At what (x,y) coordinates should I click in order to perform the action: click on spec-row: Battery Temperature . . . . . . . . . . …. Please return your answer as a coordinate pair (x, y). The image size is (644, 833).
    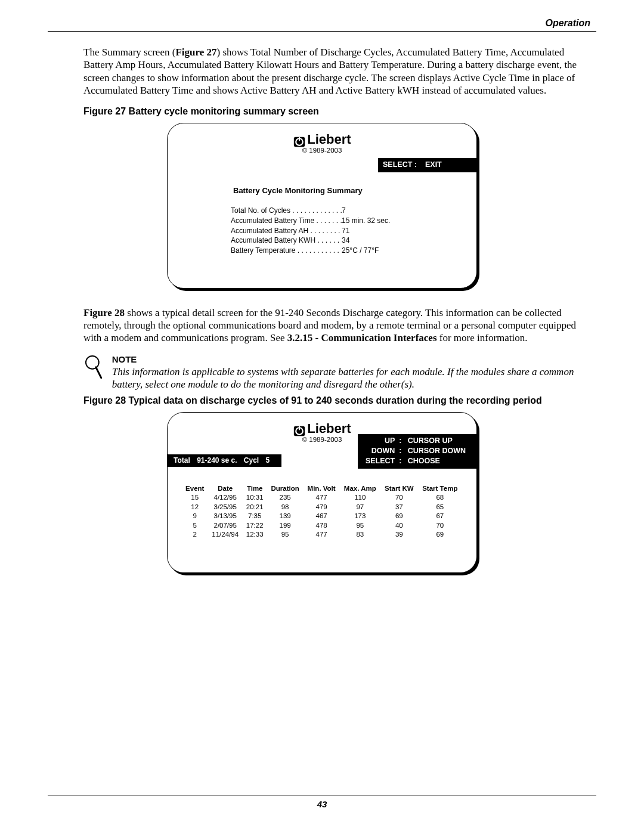
    Looking at the image, I should click on (335, 250).